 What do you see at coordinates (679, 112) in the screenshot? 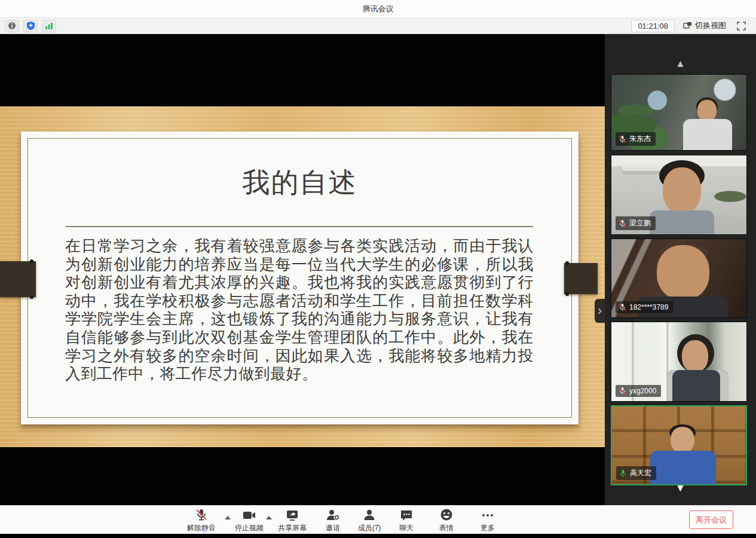
I see `participant-video-1: 朱东杰` at bounding box center [679, 112].